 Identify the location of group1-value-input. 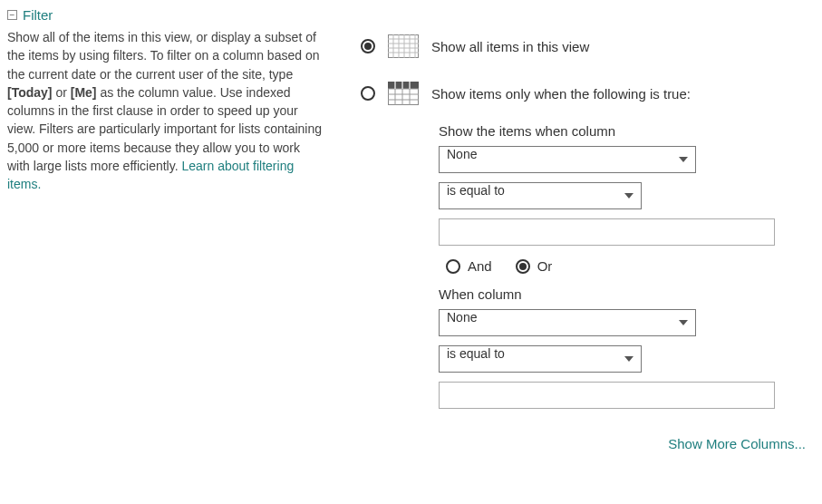
(607, 232).